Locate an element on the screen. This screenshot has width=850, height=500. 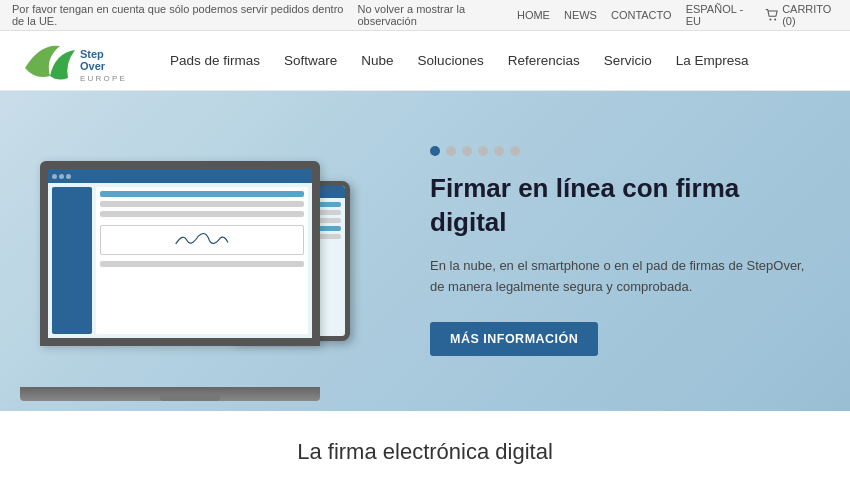
laptop-screen is located at coordinates (180, 254).